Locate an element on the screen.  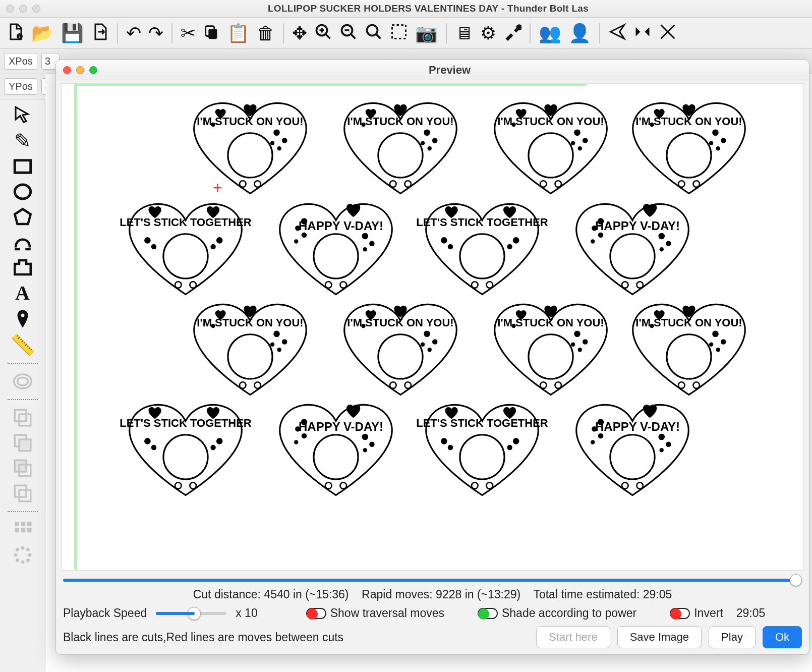
boolean-xor-icon is located at coordinates (23, 493).